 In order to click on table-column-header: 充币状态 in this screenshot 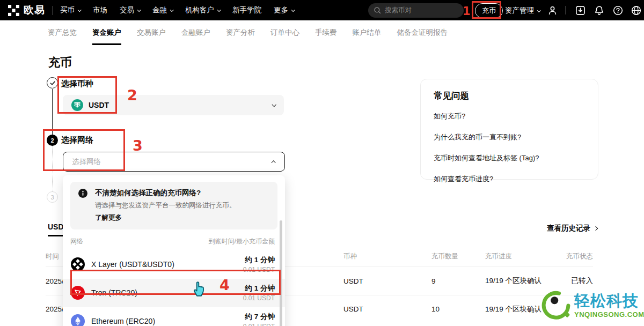, I will do `click(571, 256)`.